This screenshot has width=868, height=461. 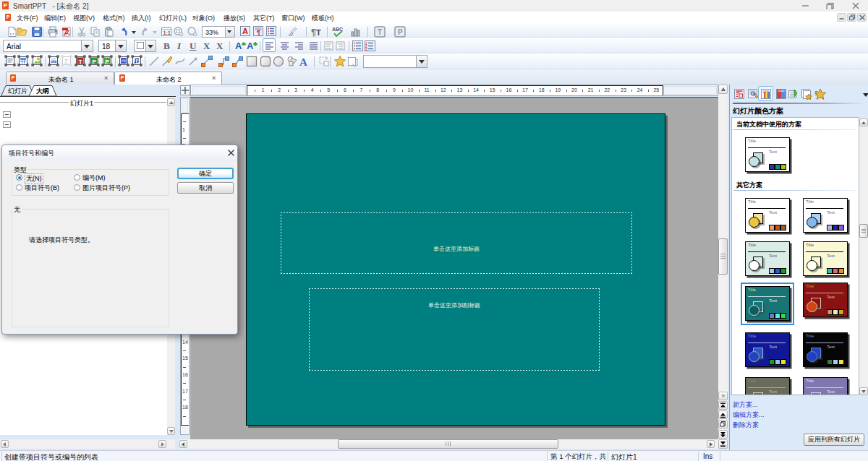 I want to click on svg-text: 幻灯片, so click(x=17, y=91).